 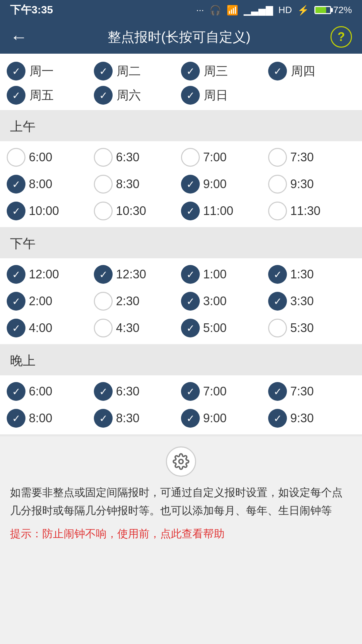 I want to click on time-item-afternoon-500: ✓5:00, so click(x=225, y=328).